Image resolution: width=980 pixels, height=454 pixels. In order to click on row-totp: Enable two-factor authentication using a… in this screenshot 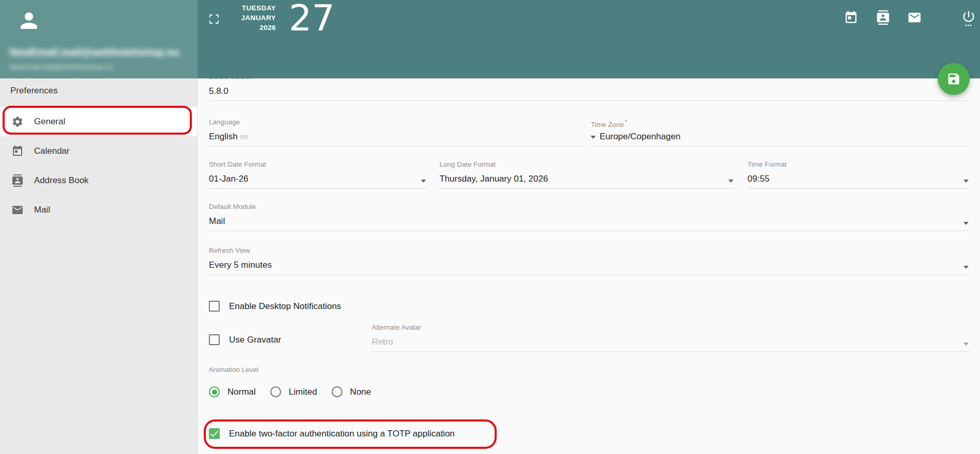, I will do `click(589, 433)`.